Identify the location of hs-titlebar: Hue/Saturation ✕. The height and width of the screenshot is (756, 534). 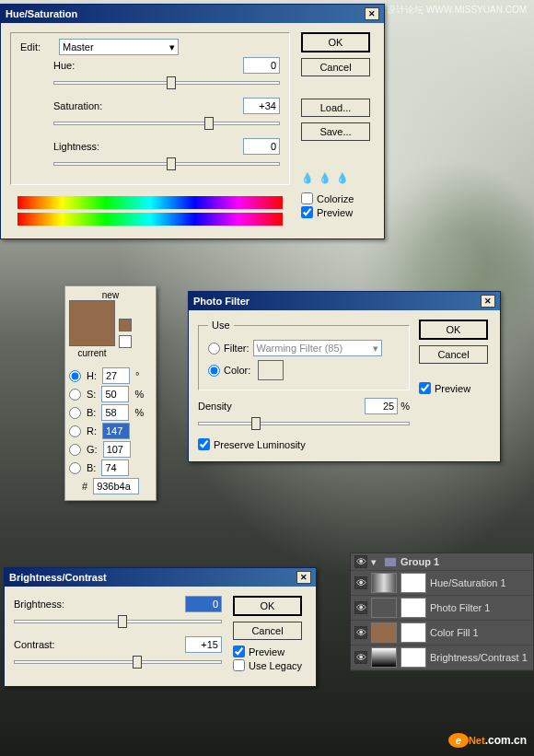
(192, 14).